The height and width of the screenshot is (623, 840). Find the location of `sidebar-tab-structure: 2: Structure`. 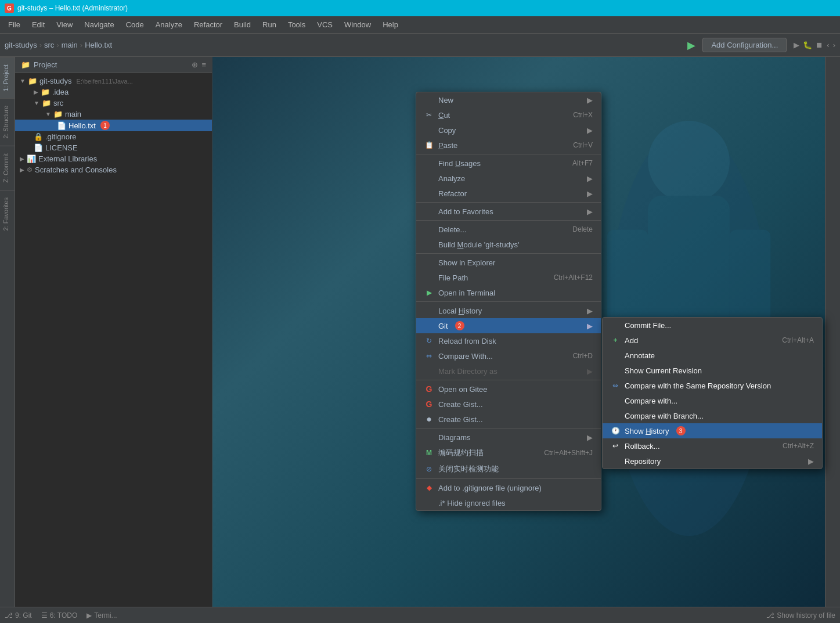

sidebar-tab-structure: 2: Structure is located at coordinates (7, 122).